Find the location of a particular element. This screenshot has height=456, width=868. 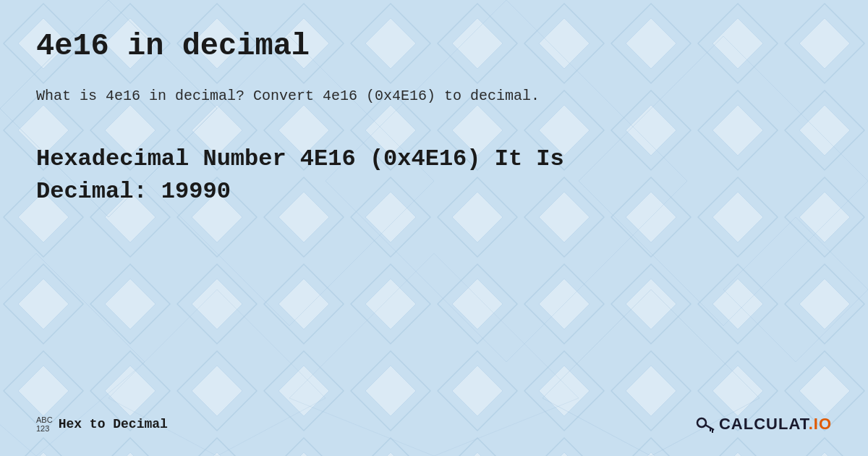

description-text: What is 4e16 in decimal? Convert 4e16 (0… is located at coordinates (434, 96).